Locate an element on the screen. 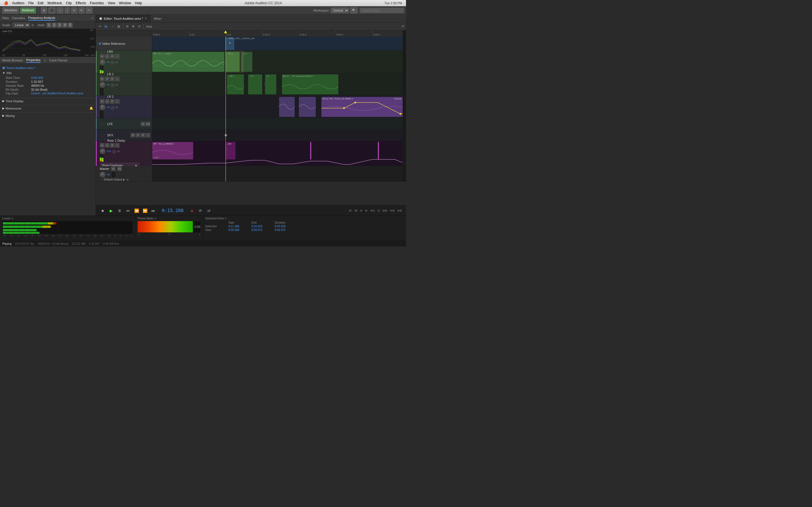 The height and width of the screenshot is (507, 812). transport-rewind: ⏪ is located at coordinates (137, 211).